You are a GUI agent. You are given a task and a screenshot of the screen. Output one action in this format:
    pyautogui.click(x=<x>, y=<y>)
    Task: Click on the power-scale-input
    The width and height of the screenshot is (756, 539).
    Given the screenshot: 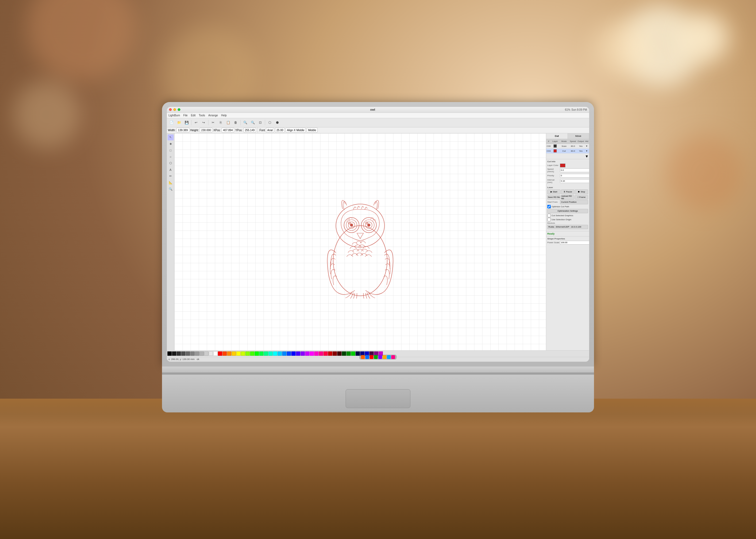 What is the action you would take?
    pyautogui.click(x=574, y=243)
    